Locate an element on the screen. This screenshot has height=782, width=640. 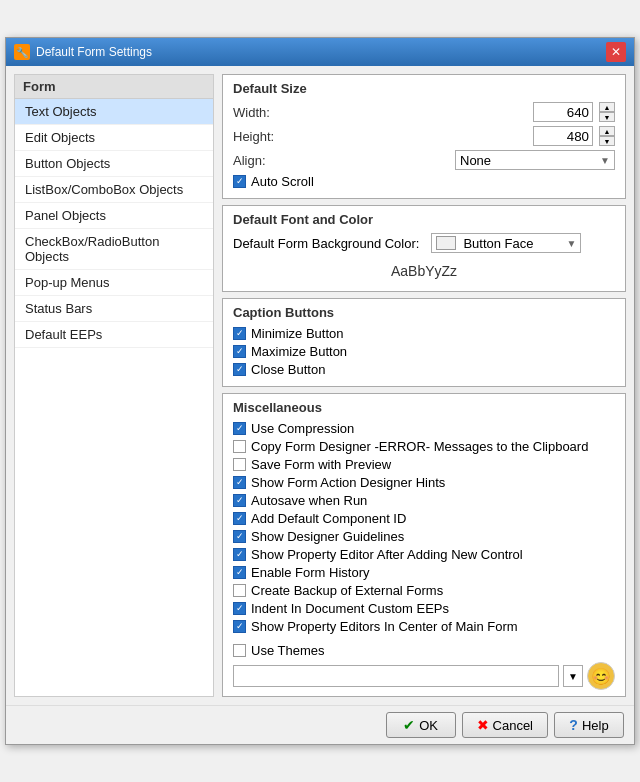
sidebar-item-text-objects: Text Objects is located at coordinates (114, 112).